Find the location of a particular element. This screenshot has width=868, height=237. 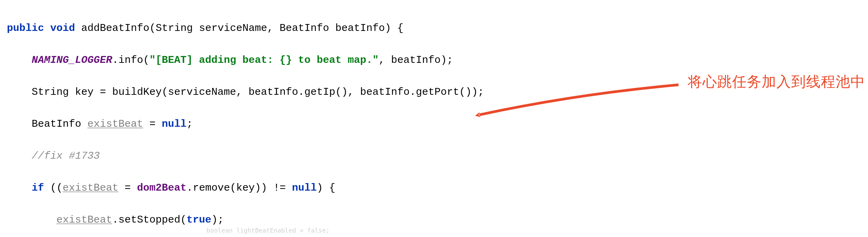

method-name: addBeatInfo is located at coordinates (115, 28).